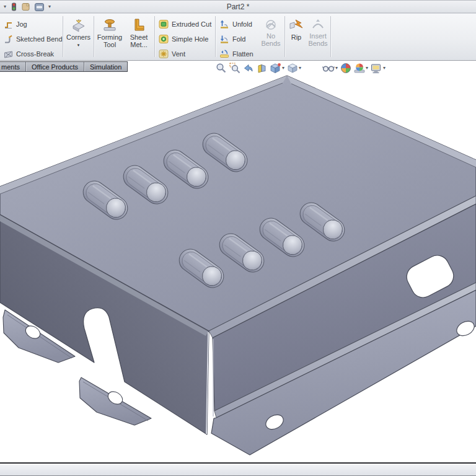 This screenshot has width=476, height=476. What do you see at coordinates (243, 54) in the screenshot?
I see `flatten-label: Flatten` at bounding box center [243, 54].